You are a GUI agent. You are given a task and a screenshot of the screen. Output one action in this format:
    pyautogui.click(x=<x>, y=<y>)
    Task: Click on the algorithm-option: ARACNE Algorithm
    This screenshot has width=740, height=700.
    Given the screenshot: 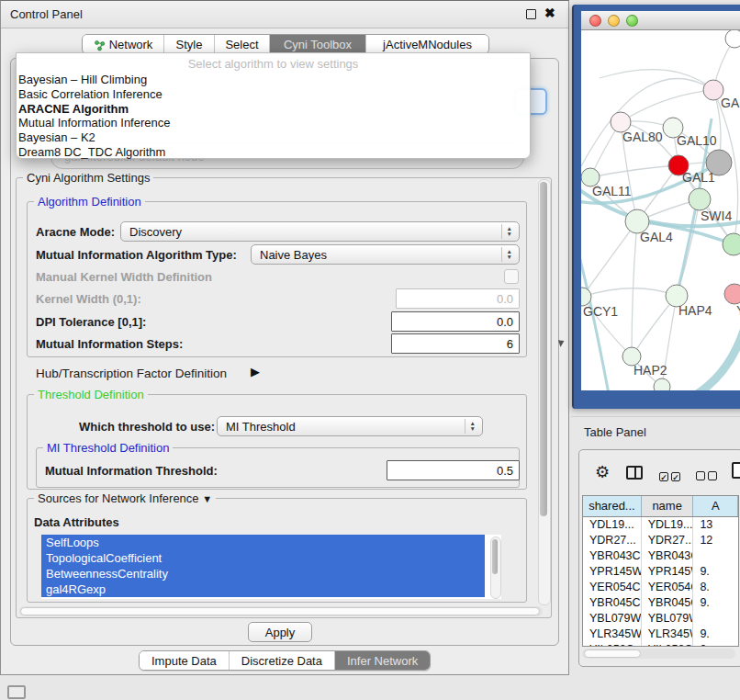 What is the action you would take?
    pyautogui.click(x=274, y=109)
    